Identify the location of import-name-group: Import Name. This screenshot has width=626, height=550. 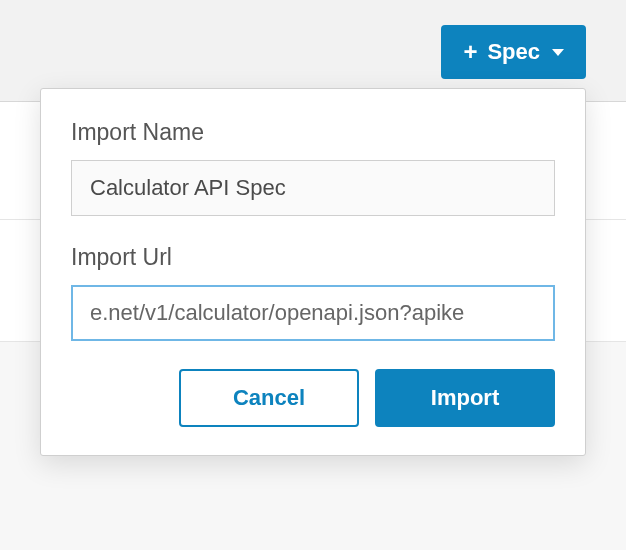
(313, 168).